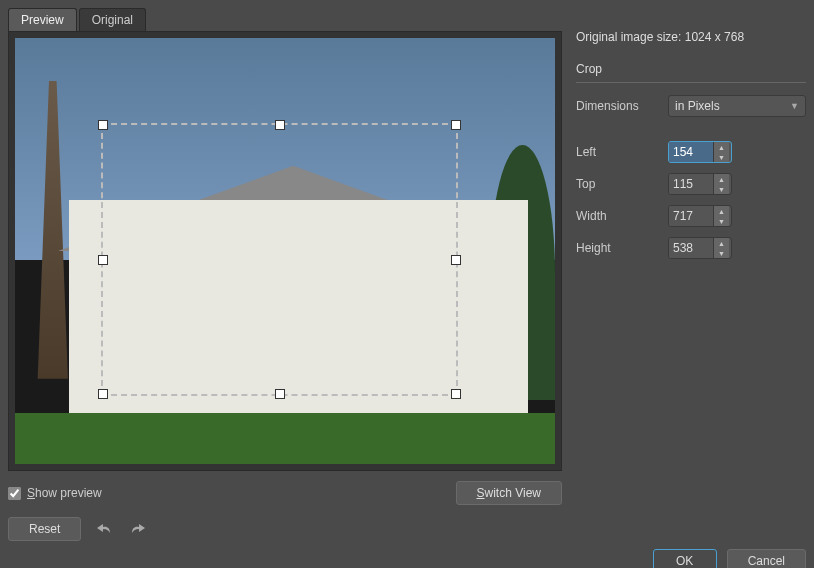  I want to click on top-label: Top, so click(617, 184).